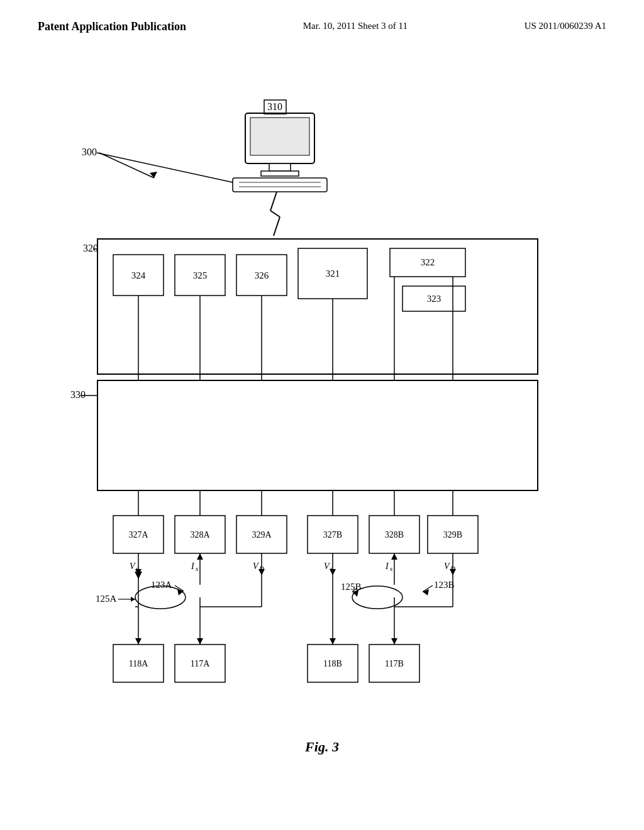  Describe the element at coordinates (197, 568) in the screenshot. I see `label-is1-sub: s` at that location.